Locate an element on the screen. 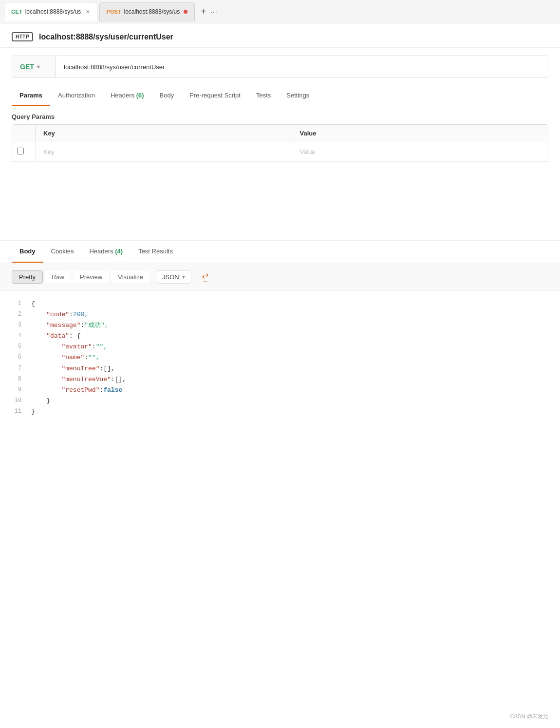  json-line-6: 6 "name" : "", is located at coordinates (280, 358).